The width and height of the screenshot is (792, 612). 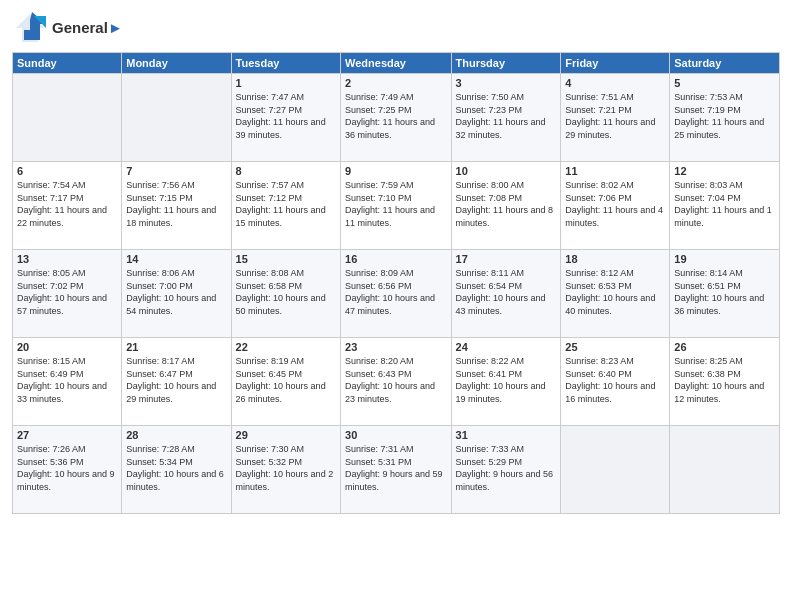 I want to click on day-info: Sunrise: 7:49 AM Sunset: 7:25 PM Dayligh…, so click(x=396, y=116).